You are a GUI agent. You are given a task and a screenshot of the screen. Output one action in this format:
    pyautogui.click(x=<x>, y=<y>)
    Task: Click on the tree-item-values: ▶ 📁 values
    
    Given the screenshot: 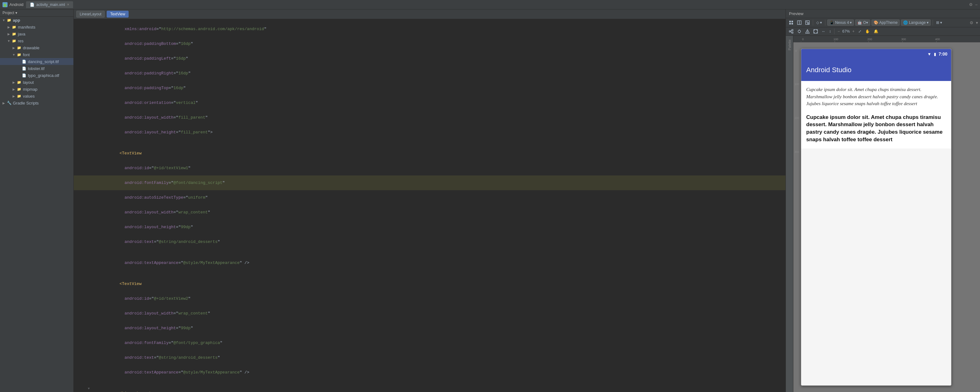 What is the action you would take?
    pyautogui.click(x=37, y=96)
    